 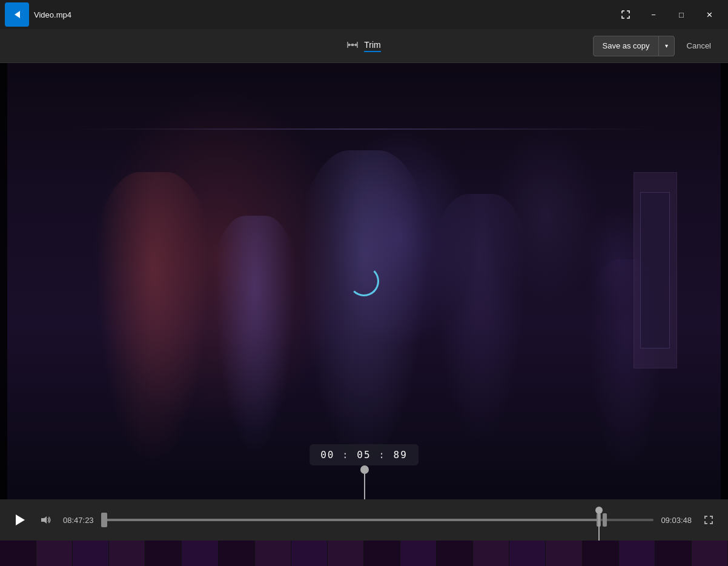 I want to click on loading-spinner-container, so click(x=364, y=281).